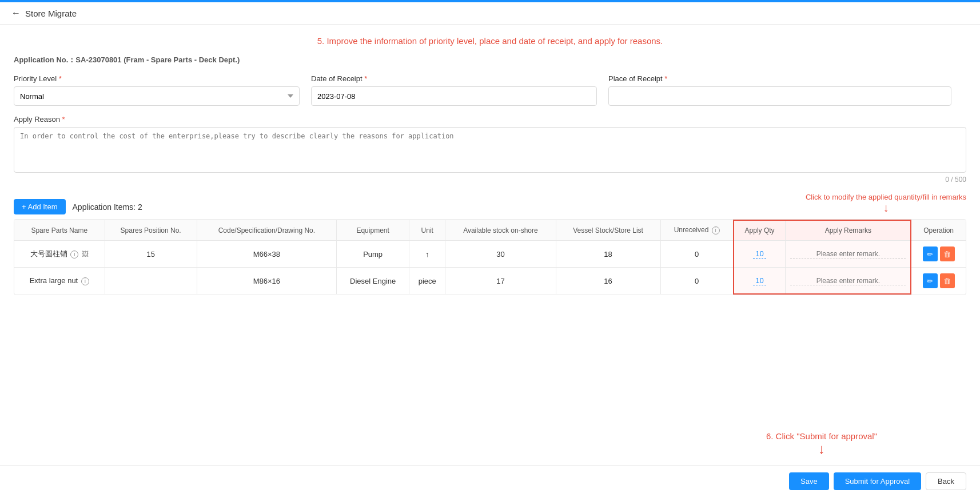 This screenshot has width=980, height=497. Describe the element at coordinates (848, 230) in the screenshot. I see `col-apply-remarks: Apply Remarks` at that location.